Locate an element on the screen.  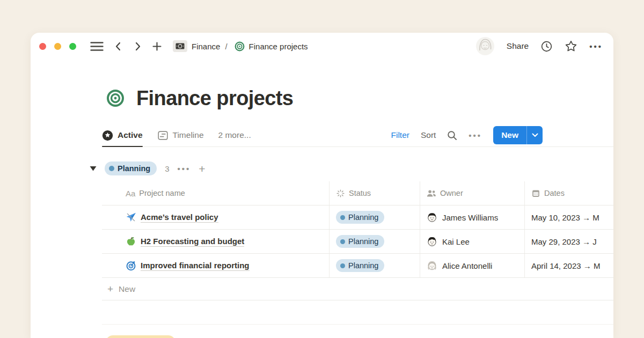
new-button-label: New is located at coordinates (510, 135).